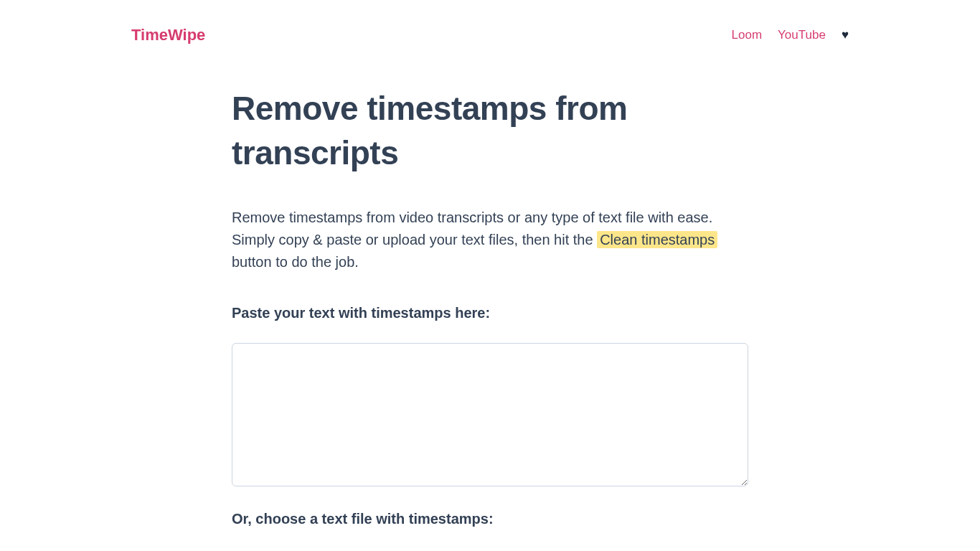 Image resolution: width=980 pixels, height=551 pixels. What do you see at coordinates (490, 519) in the screenshot?
I see `file-label: Or, choose a text file with timestamps:` at bounding box center [490, 519].